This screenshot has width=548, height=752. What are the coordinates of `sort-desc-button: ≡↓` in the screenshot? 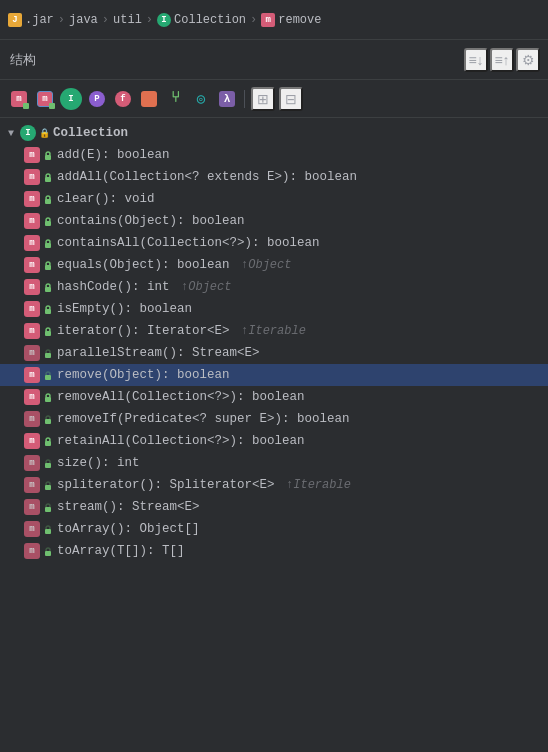 It's located at (476, 60).